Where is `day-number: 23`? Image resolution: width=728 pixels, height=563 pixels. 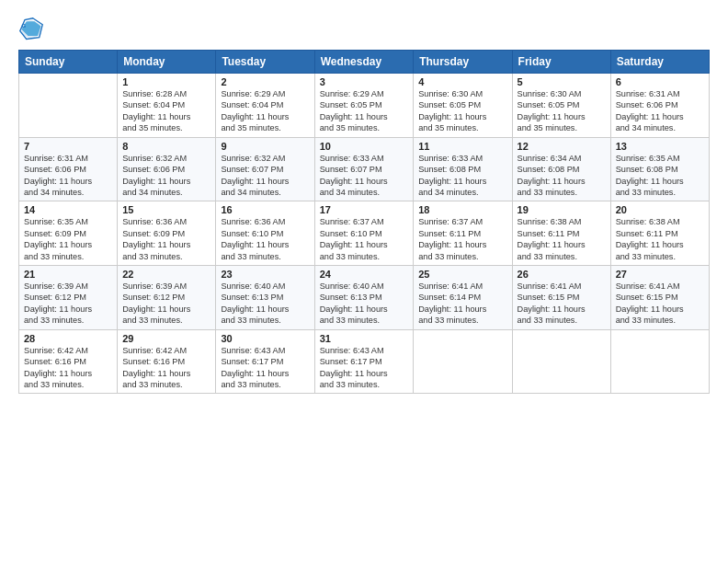 day-number: 23 is located at coordinates (265, 274).